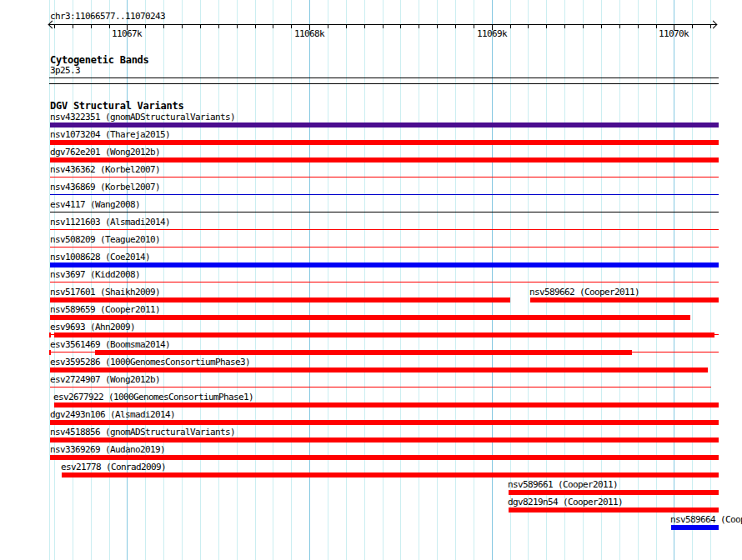 The height and width of the screenshot is (560, 742). I want to click on variant-label: nsv517601 (Shaikh2009), so click(105, 292).